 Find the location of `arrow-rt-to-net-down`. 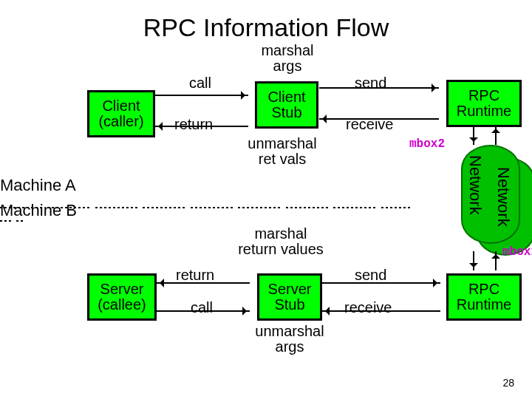

arrow-rt-to-net-down is located at coordinates (474, 135).